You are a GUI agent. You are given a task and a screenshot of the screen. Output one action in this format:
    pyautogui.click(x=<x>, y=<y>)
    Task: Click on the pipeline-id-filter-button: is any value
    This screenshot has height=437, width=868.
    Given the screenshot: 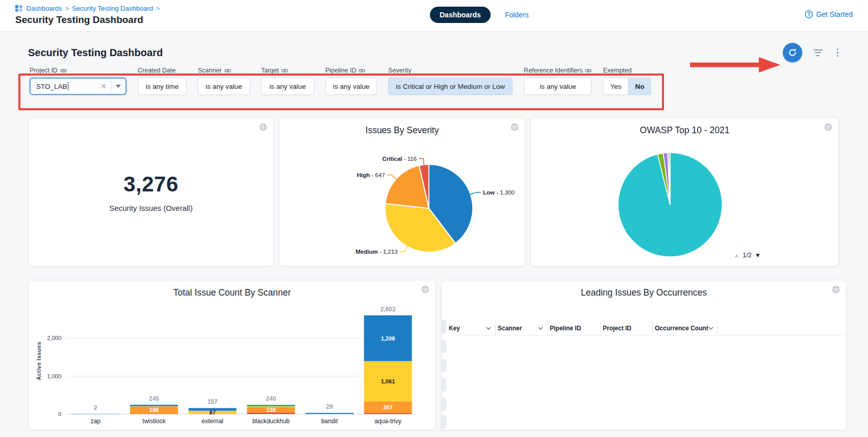 What is the action you would take?
    pyautogui.click(x=351, y=86)
    